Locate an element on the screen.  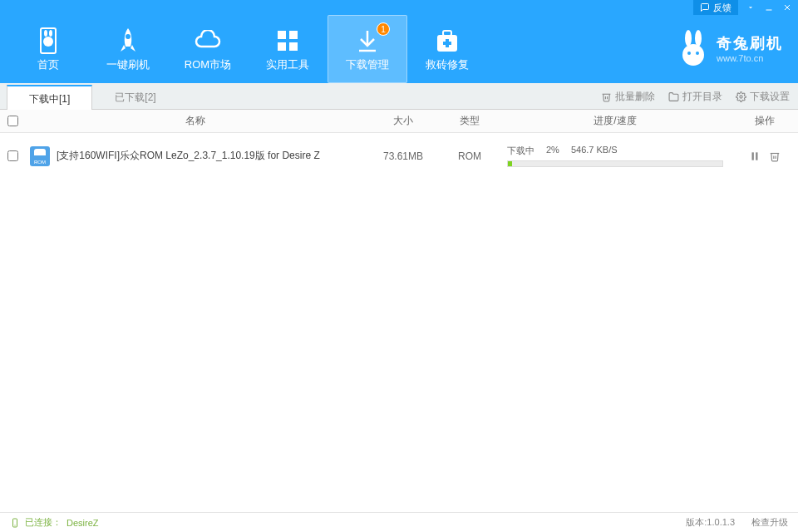
nav-flash: 一键刷机 is located at coordinates (128, 49).